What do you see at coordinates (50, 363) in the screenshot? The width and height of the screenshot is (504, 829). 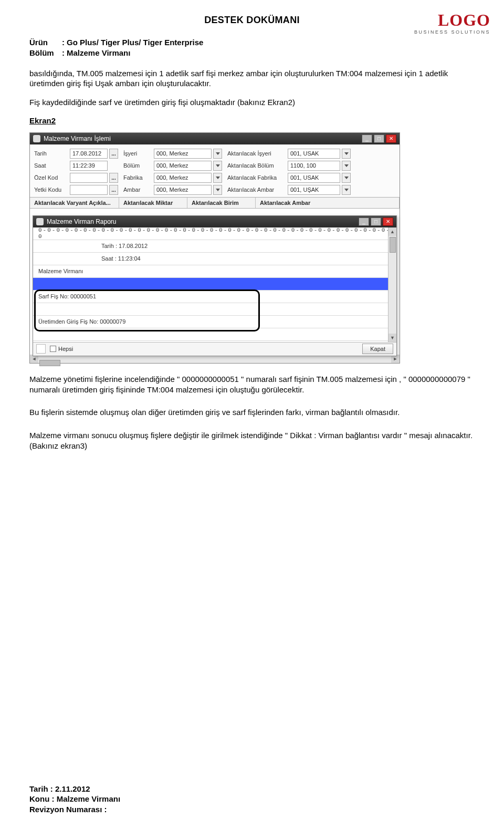 I see `hscroll-thumb` at bounding box center [50, 363].